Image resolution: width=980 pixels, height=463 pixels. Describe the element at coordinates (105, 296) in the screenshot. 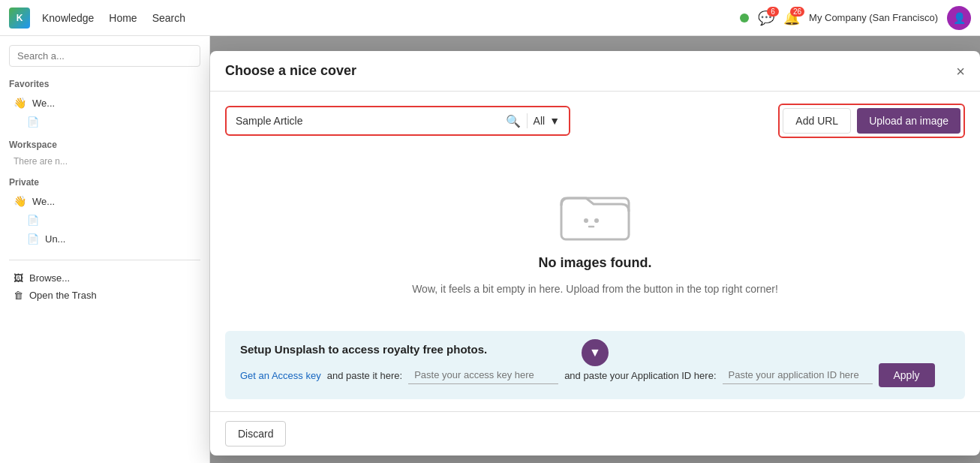

I see `sidebar-trash-button: 🗑 Open the Trash` at that location.